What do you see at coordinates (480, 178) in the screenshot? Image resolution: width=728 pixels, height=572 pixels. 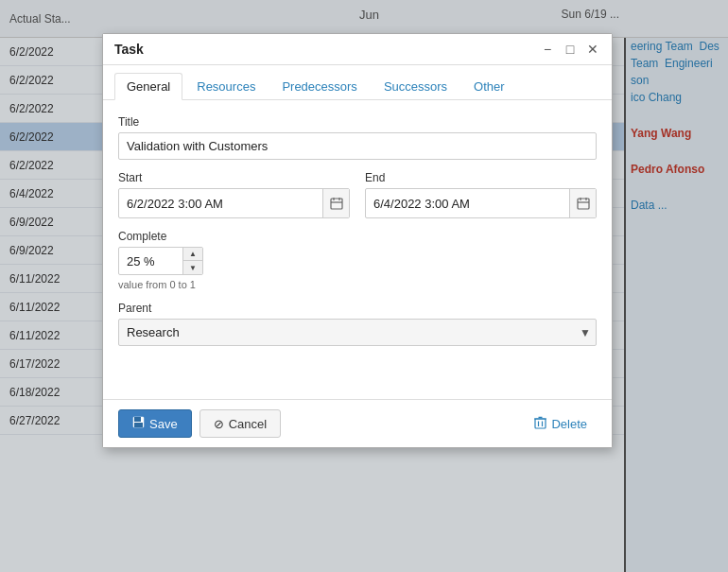 I see `end-label: End` at bounding box center [480, 178].